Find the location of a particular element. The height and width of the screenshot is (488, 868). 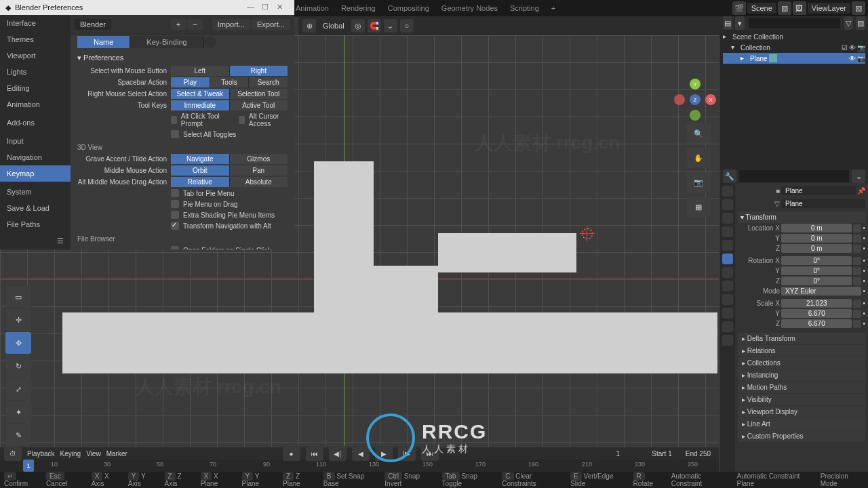

props-search is located at coordinates (794, 176).